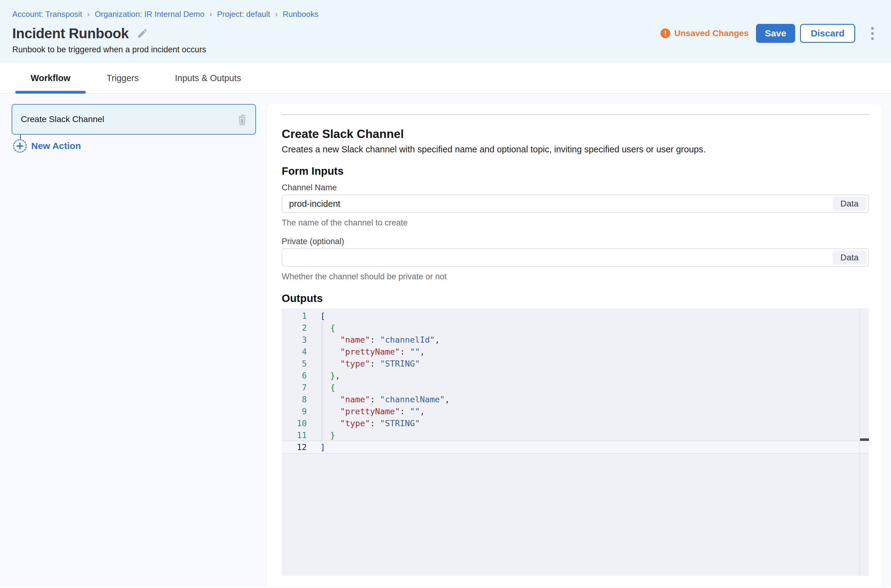  Describe the element at coordinates (446, 32) in the screenshot. I see `page-header: Account: Transposit›Organization: IR Int…` at that location.